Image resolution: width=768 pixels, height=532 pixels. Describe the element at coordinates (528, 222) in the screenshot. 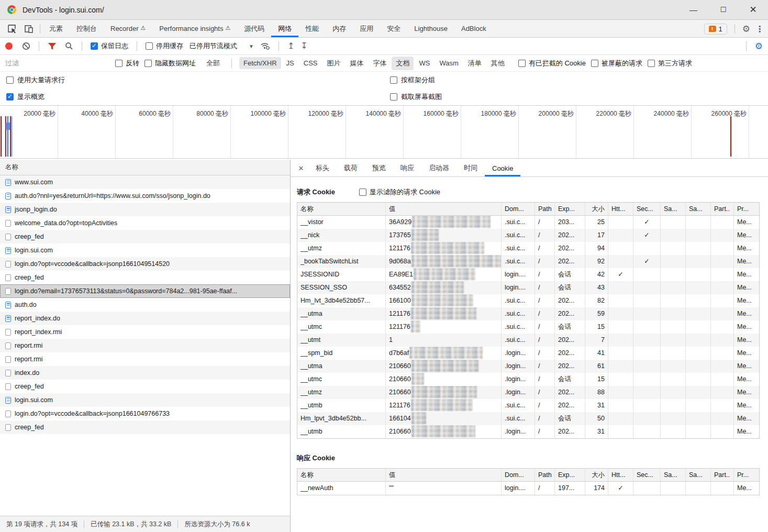

I see `cookie-row: __vistor36A929.sui.c.../203...25✓Me...` at that location.